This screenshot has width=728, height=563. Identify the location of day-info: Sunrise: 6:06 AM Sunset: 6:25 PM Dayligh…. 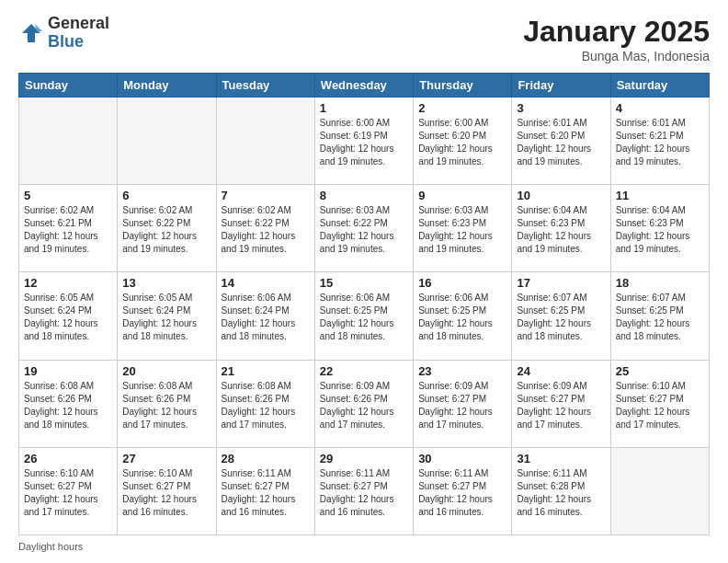
(364, 317).